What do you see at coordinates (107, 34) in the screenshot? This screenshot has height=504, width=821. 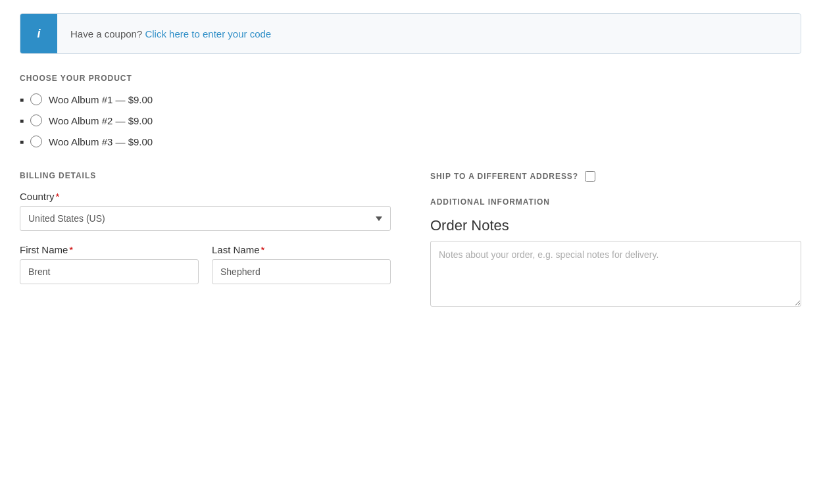 I see `coupon-label: Have a coupon?` at bounding box center [107, 34].